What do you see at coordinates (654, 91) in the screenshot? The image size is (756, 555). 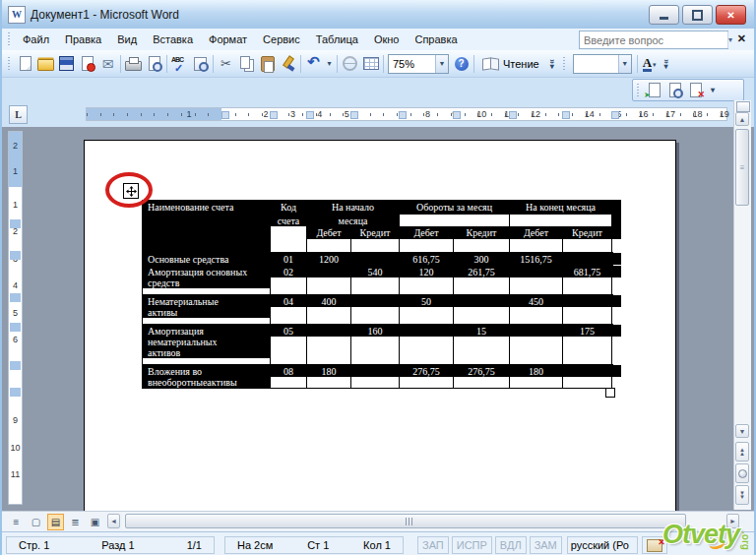 I see `insert-document-icon` at bounding box center [654, 91].